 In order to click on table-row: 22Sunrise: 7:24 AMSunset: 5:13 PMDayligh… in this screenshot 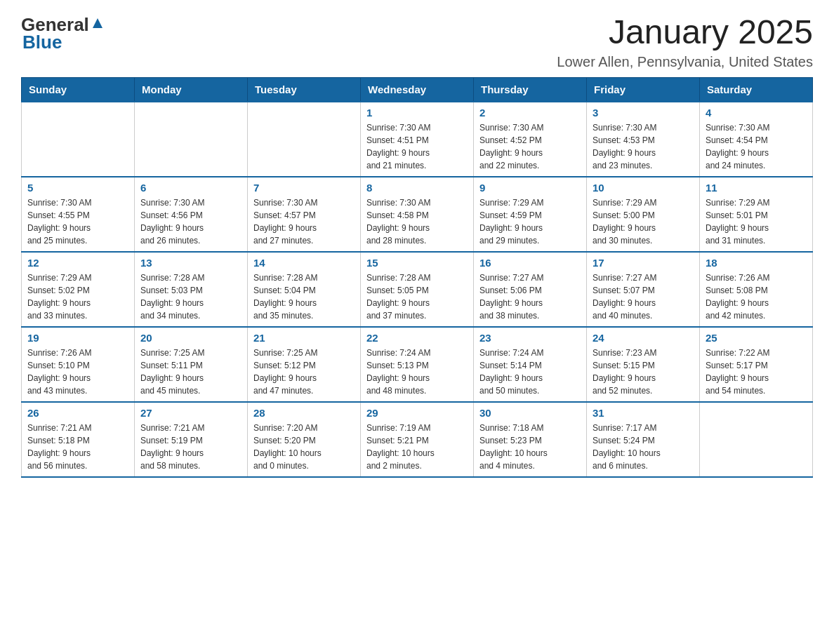, I will do `click(417, 365)`.